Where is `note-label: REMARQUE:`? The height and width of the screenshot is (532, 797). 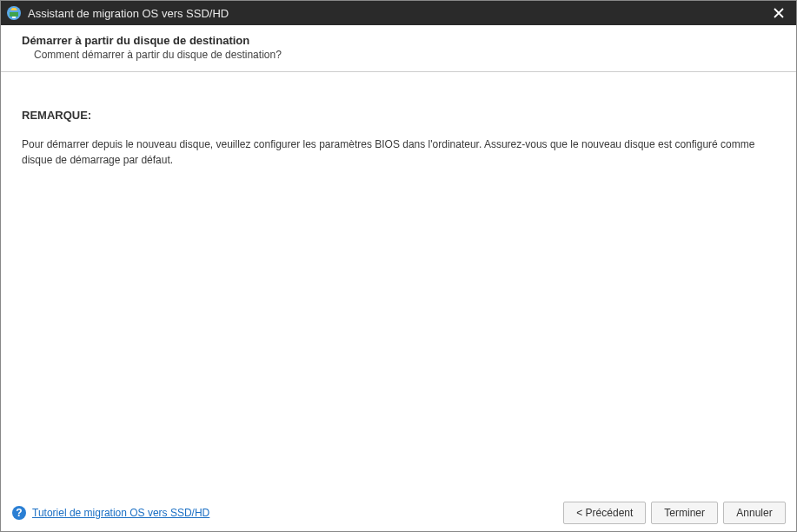 note-label: REMARQUE: is located at coordinates (398, 116).